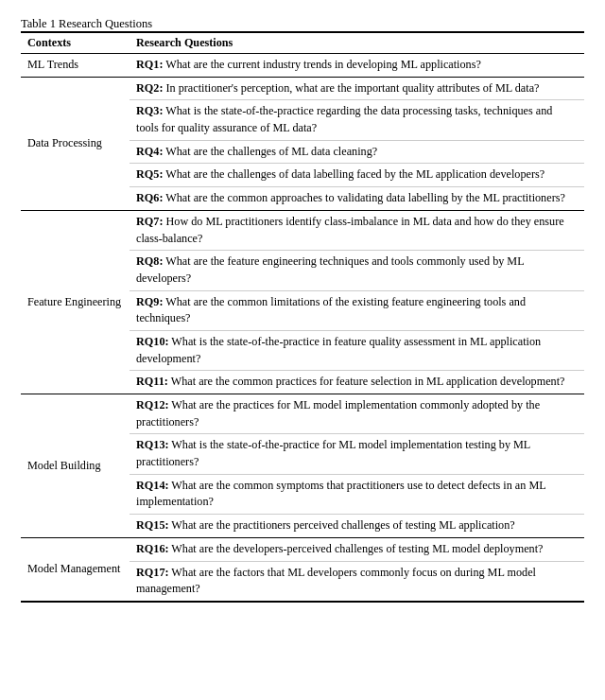 This screenshot has height=700, width=605. What do you see at coordinates (302, 549) in the screenshot?
I see `table-row: Model ManagementRQ16: What are the devel…` at bounding box center [302, 549].